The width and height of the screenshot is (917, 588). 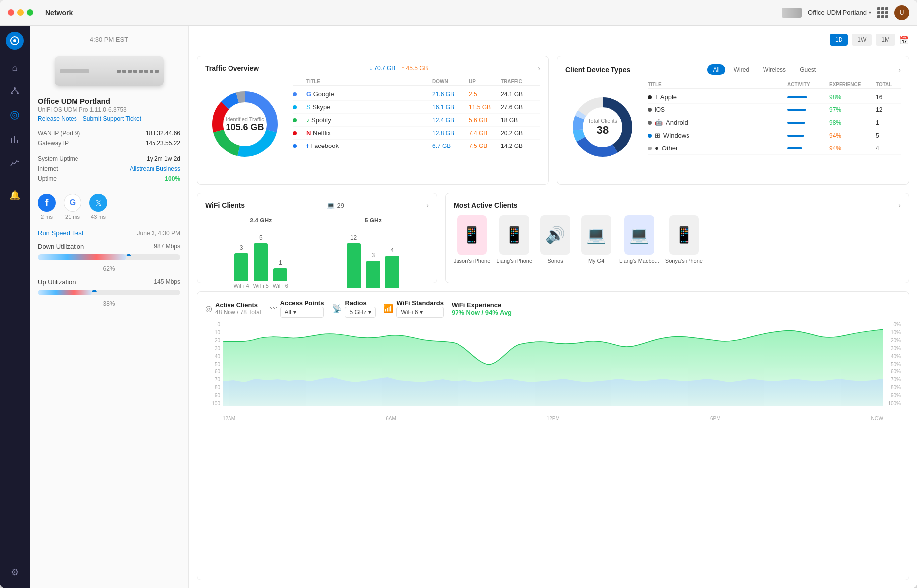 I want to click on sidebar-item-topology, so click(x=15, y=91).